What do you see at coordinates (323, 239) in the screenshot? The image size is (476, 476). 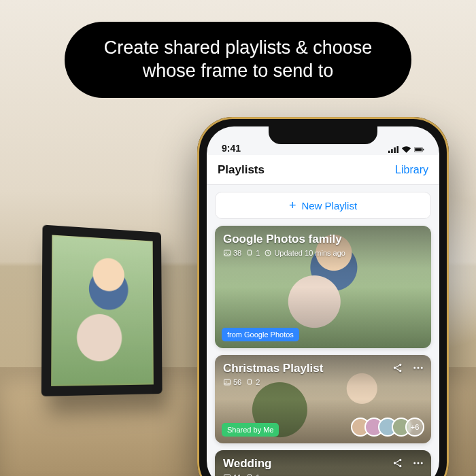 I see `playlist-title: Google Photos family` at bounding box center [323, 239].